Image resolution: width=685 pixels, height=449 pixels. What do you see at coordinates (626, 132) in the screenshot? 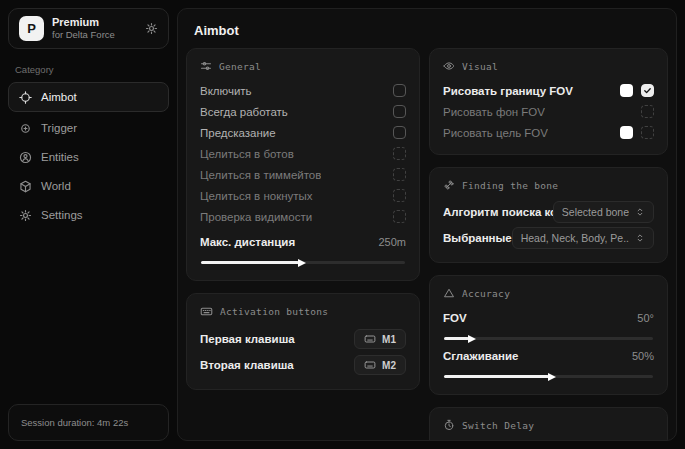
I see `fov-target-color-swatch` at bounding box center [626, 132].